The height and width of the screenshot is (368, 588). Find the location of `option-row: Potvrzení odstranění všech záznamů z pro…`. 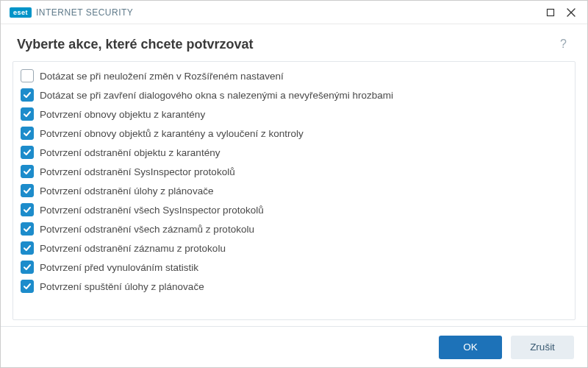

option-row: Potvrzení odstranění všech záznamů z pro… is located at coordinates (292, 229).